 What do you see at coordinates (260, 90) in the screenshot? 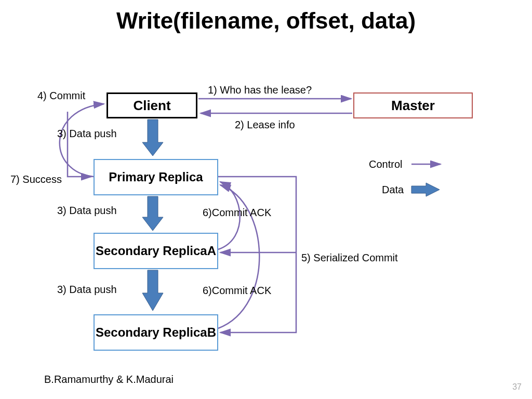
I see `step1-label: 1) Who has the lease?` at bounding box center [260, 90].